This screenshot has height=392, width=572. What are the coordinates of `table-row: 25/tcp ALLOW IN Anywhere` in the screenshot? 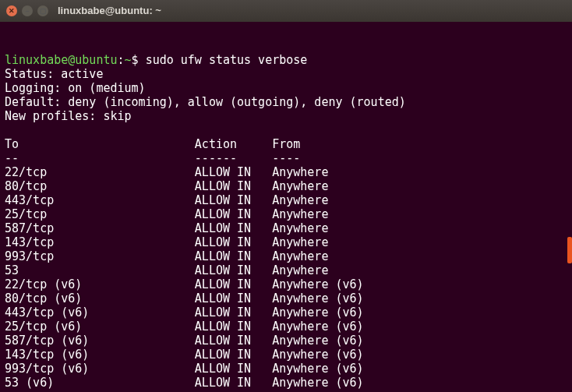 It's located at (286, 214).